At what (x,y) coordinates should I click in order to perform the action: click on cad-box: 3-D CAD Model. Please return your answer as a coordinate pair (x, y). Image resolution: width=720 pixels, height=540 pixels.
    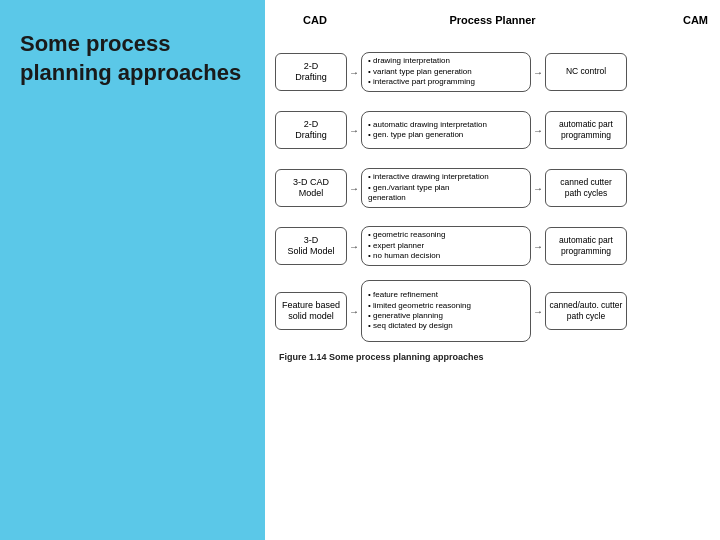
    Looking at the image, I should click on (311, 188).